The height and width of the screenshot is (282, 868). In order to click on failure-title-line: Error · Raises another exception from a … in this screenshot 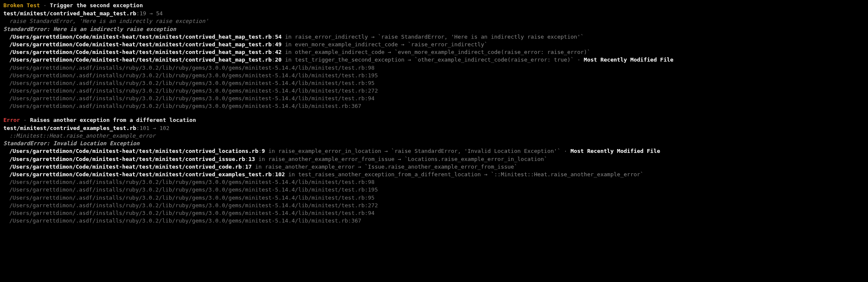, I will do `click(434, 120)`.